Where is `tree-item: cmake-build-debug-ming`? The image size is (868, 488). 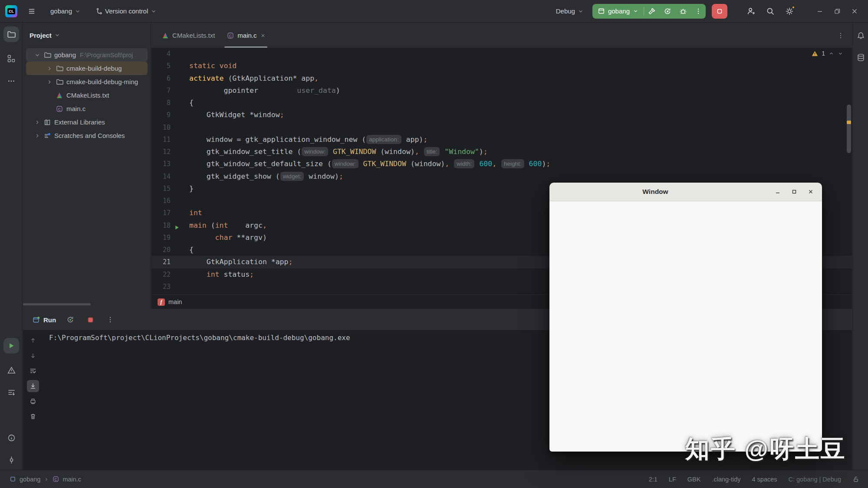
tree-item: cmake-build-debug-ming is located at coordinates (87, 82).